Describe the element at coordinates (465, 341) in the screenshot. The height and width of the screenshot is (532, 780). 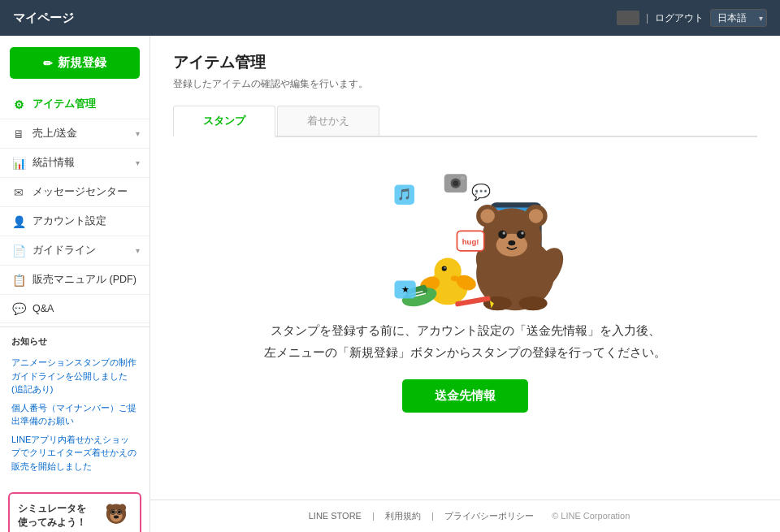
I see `stamp-message: スタンプを登録する前に、アカウント設定の「送金先情報」を入力後、 左メニューの「…` at that location.